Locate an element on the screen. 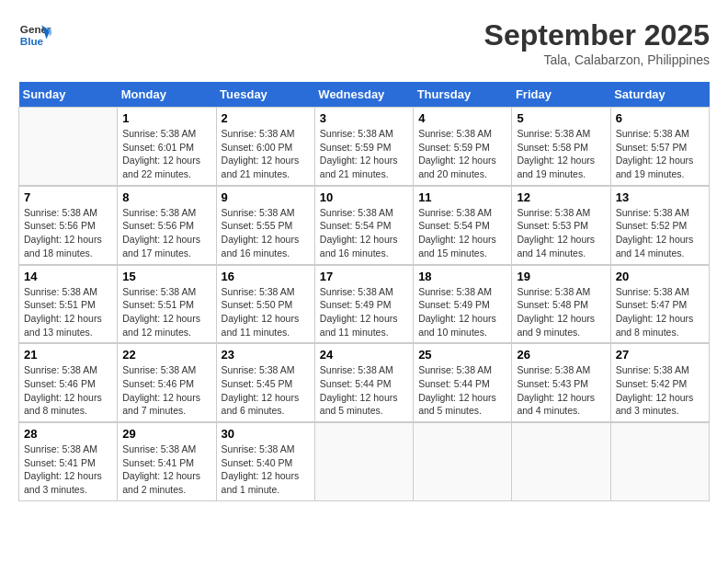 Image resolution: width=728 pixels, height=563 pixels. day-number: 10 is located at coordinates (364, 197).